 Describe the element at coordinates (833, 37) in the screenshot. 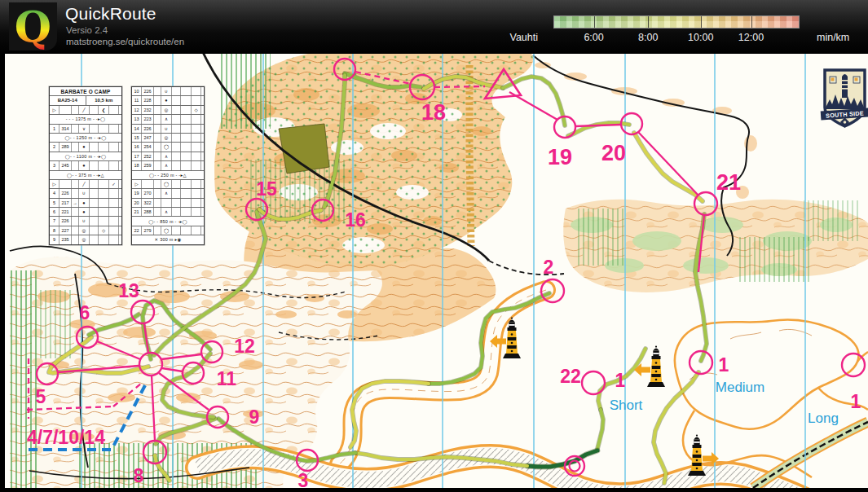

I see `pace-legend-unit: min/km` at that location.